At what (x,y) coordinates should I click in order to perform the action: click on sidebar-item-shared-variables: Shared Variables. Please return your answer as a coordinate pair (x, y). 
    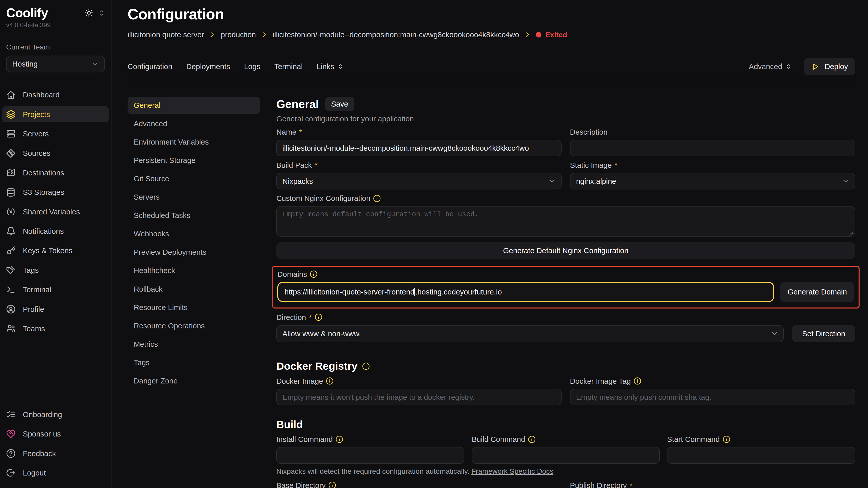
    Looking at the image, I should click on (56, 212).